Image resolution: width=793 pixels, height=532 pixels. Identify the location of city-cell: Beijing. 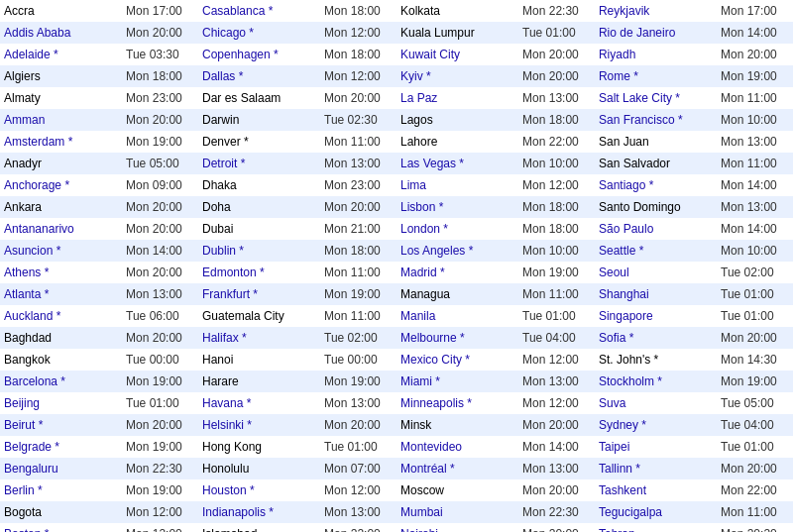
(61, 403).